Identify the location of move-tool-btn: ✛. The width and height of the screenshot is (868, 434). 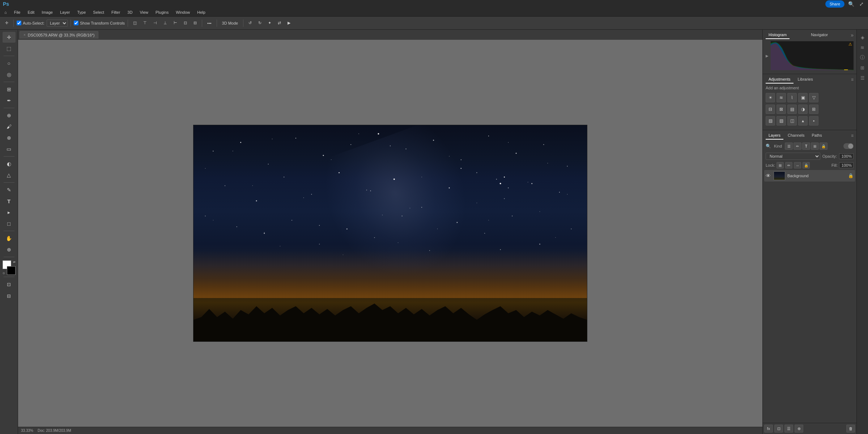
(9, 37).